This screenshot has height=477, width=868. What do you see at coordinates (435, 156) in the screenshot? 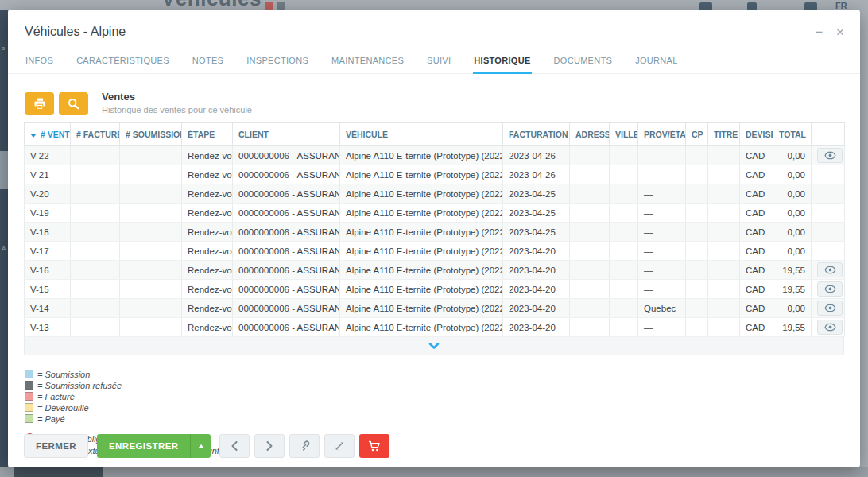
I see `table-row: V-22Rendez-vous0000000006 - ASSURANCEAlp…` at bounding box center [435, 156].